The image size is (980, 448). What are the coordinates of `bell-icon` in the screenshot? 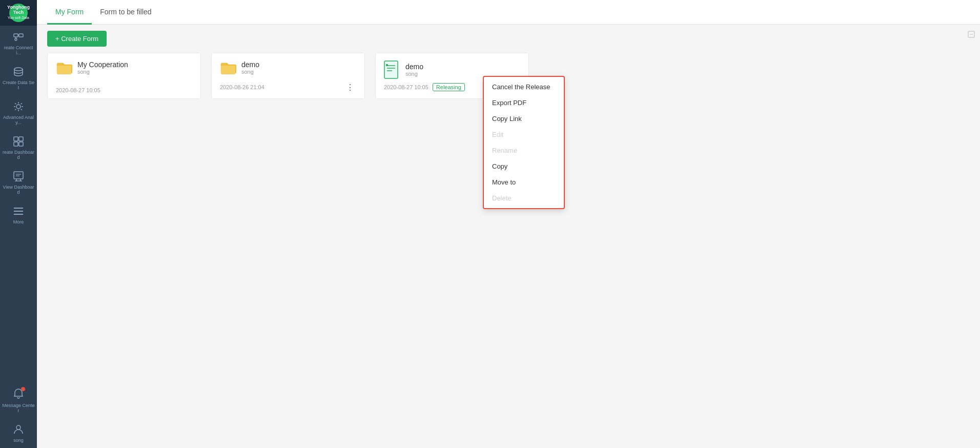 It's located at (18, 395).